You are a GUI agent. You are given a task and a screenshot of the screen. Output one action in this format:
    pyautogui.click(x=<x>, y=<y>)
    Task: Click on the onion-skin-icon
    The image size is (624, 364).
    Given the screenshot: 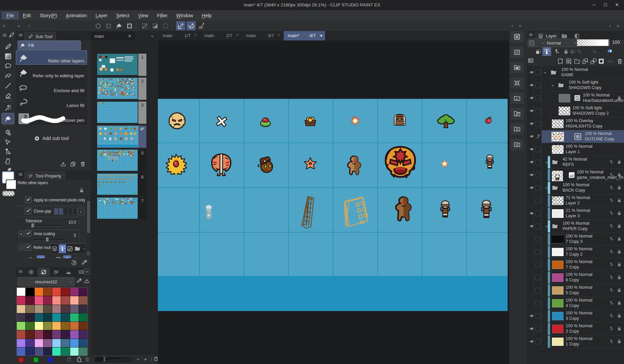 What is the action you would take?
    pyautogui.click(x=611, y=61)
    